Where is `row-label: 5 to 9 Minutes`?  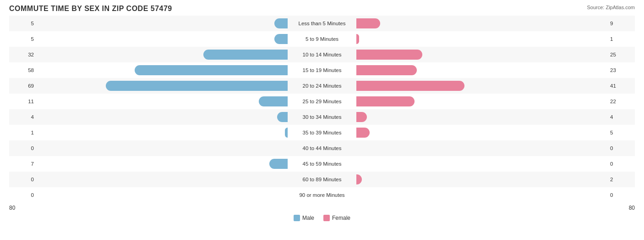 row-label: 5 to 9 Minutes is located at coordinates (322, 39).